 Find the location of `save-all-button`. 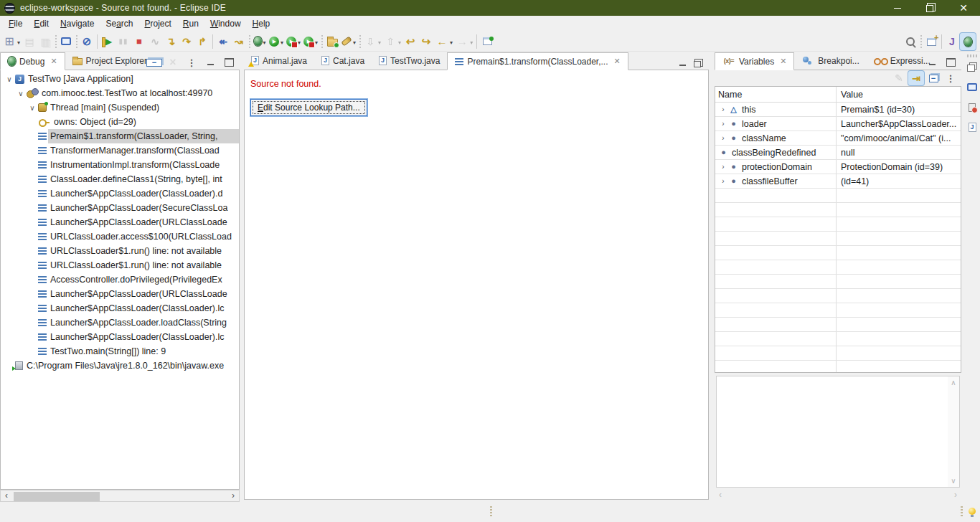

save-all-button is located at coordinates (45, 42).